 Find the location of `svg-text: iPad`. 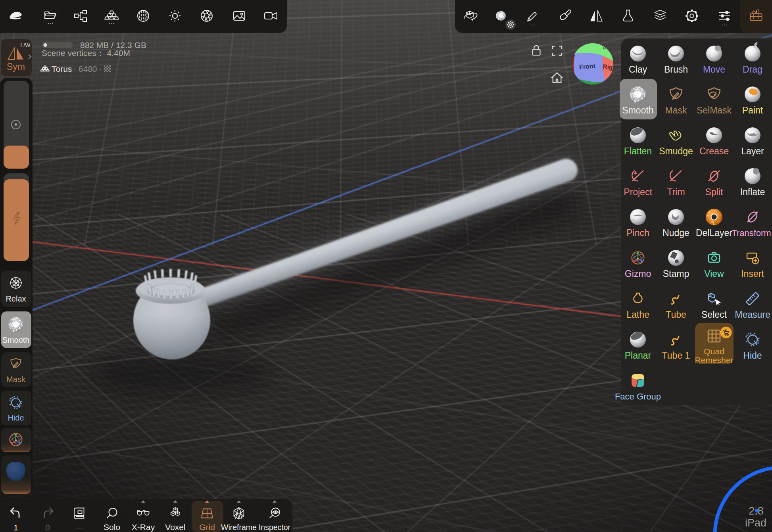

svg-text: iPad is located at coordinates (756, 523).